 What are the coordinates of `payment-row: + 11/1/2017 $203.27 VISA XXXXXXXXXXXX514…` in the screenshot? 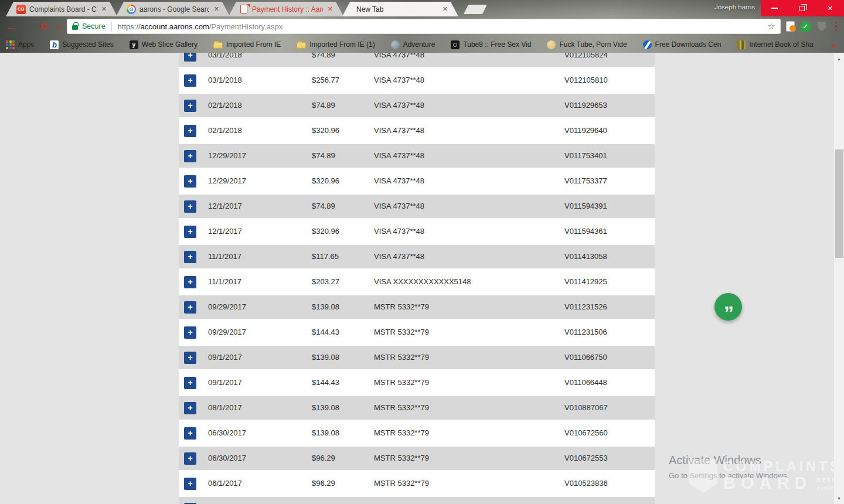 It's located at (417, 282).